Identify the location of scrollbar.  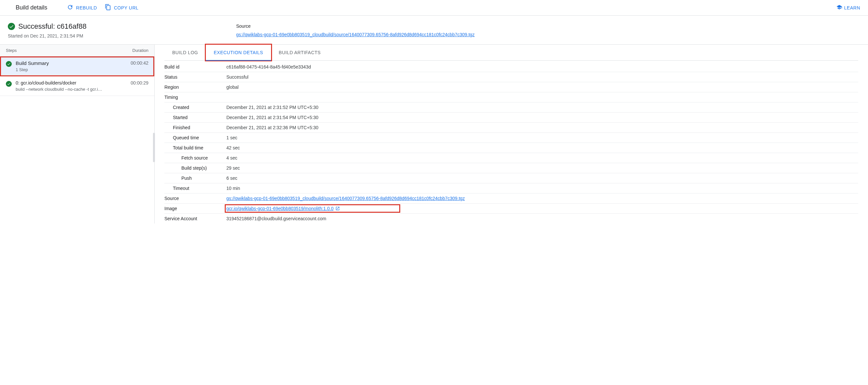
(154, 148).